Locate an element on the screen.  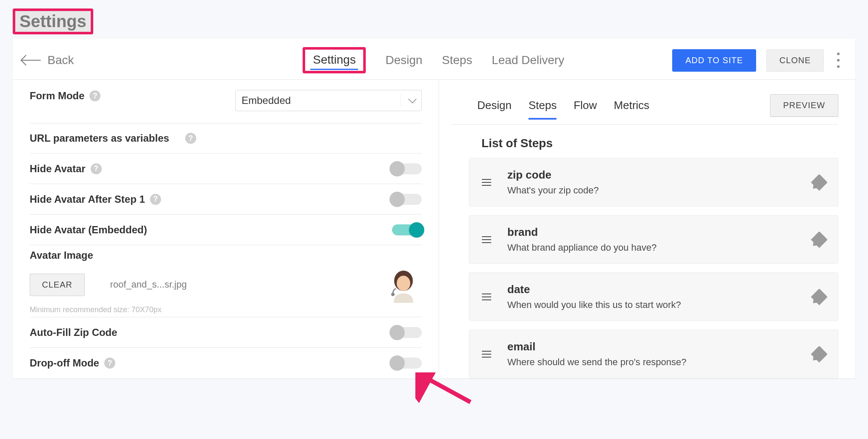
tab-design-label: Design is located at coordinates (403, 60).